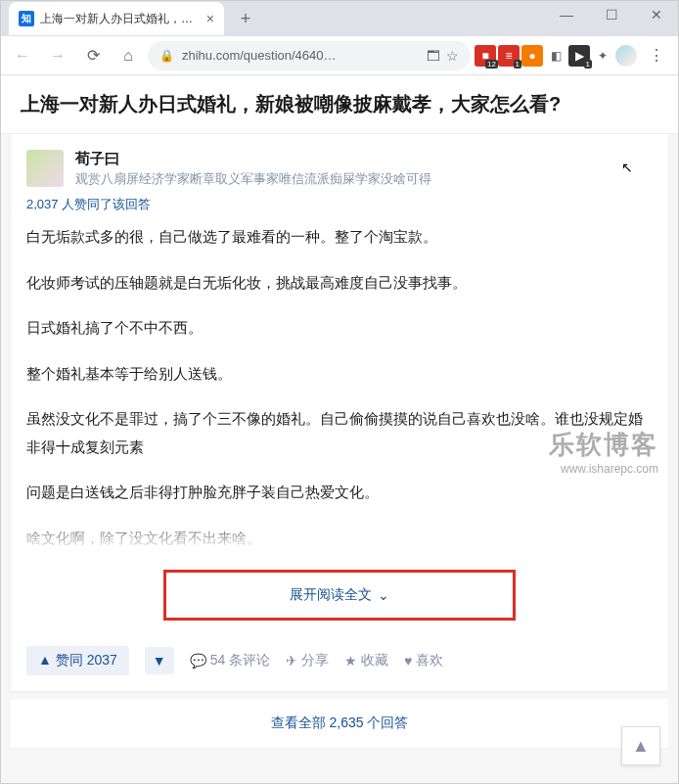 The height and width of the screenshot is (784, 679). What do you see at coordinates (210, 19) in the screenshot?
I see `tab-close-icon: ×` at bounding box center [210, 19].